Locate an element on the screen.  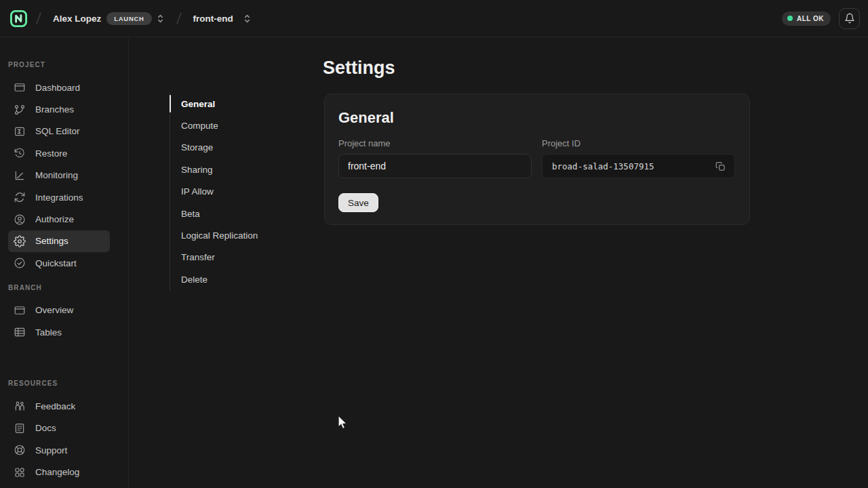
dashboard-icon is located at coordinates (20, 87).